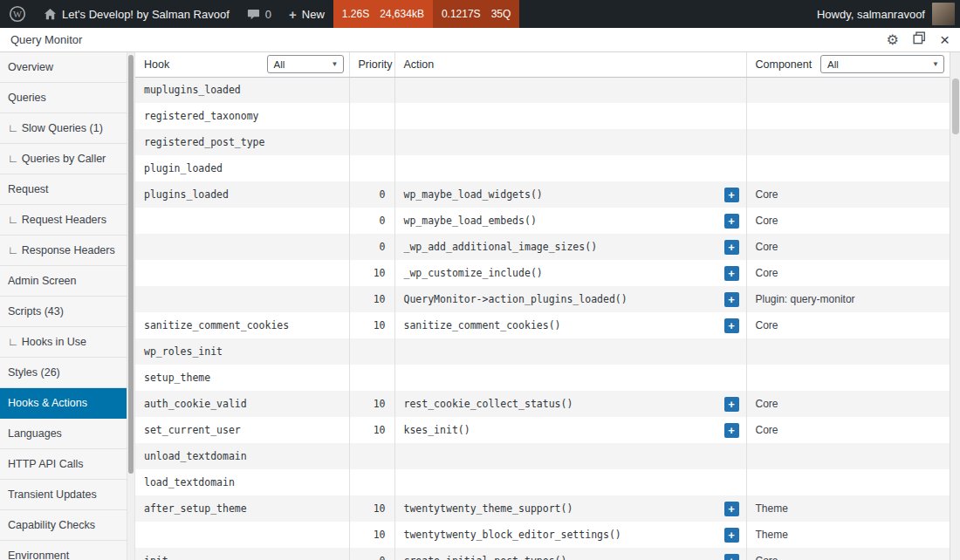 This screenshot has width=960, height=560. What do you see at coordinates (543, 554) in the screenshot?
I see `table-row: init 0 create_initial_post_types() + Cor…` at bounding box center [543, 554].